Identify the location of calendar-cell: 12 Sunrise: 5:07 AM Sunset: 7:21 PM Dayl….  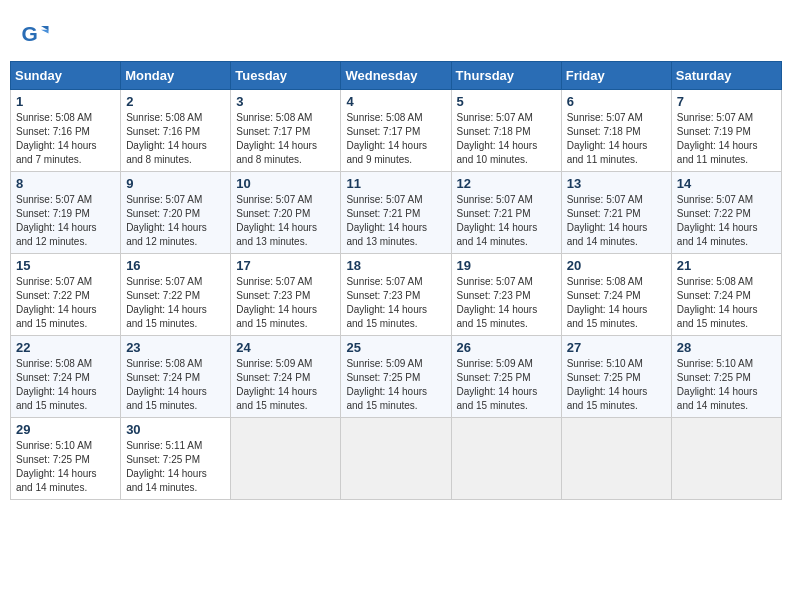
(506, 213).